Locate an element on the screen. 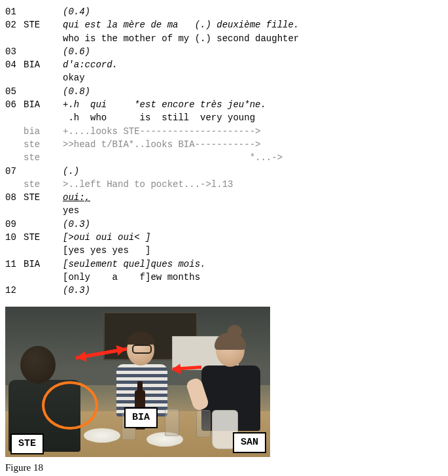  transcript-line: 03(0.6) is located at coordinates (224, 52).